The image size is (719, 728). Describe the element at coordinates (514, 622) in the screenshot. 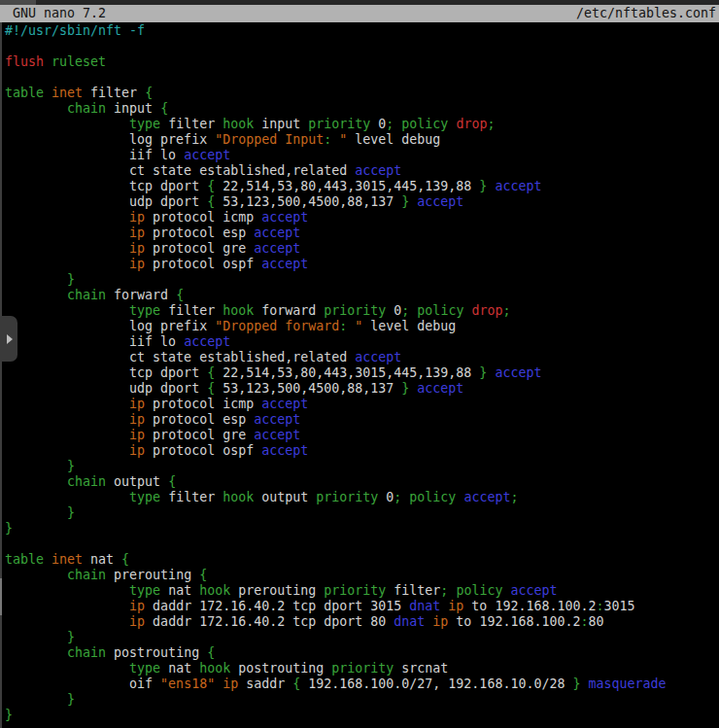

I see `code-segment: to 192.168.100.2` at that location.